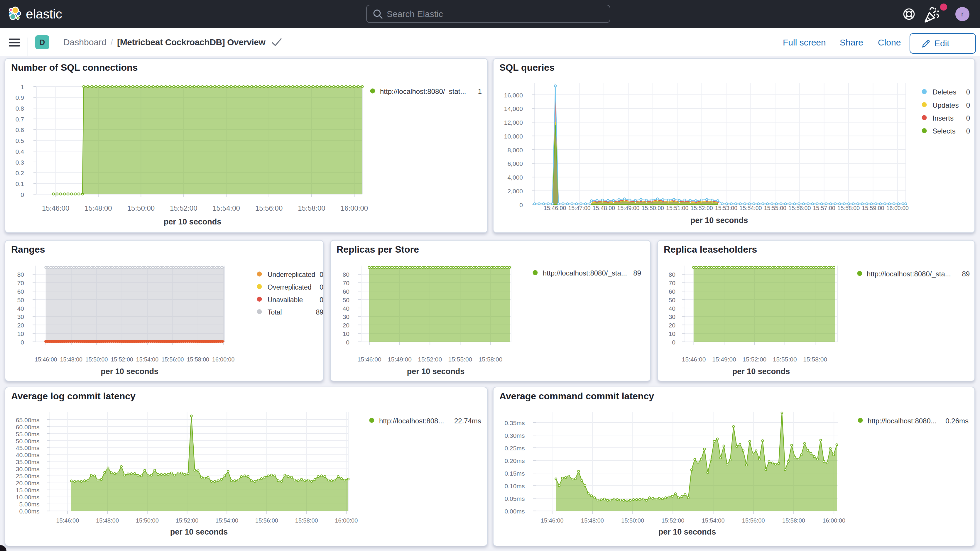 The height and width of the screenshot is (551, 980). I want to click on svg-text: 15:53:00, so click(726, 208).